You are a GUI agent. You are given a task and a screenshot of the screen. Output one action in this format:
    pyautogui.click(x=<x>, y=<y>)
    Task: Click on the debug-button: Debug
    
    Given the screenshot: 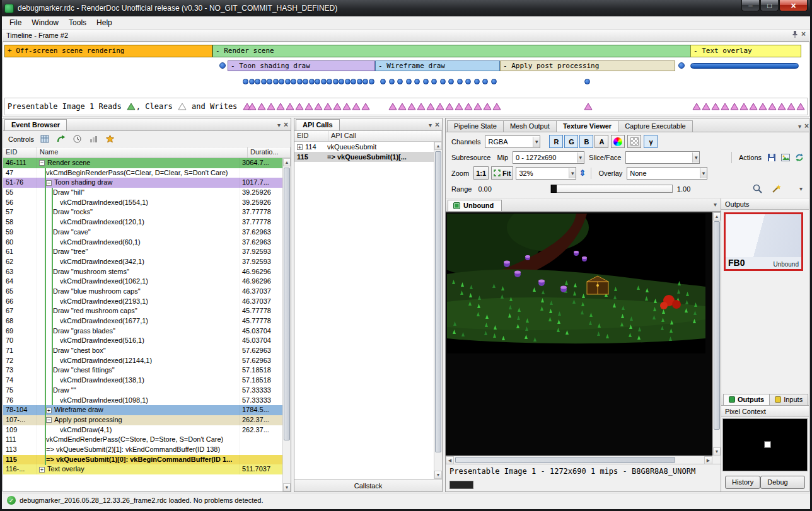 What is the action you would take?
    pyautogui.click(x=783, y=483)
    